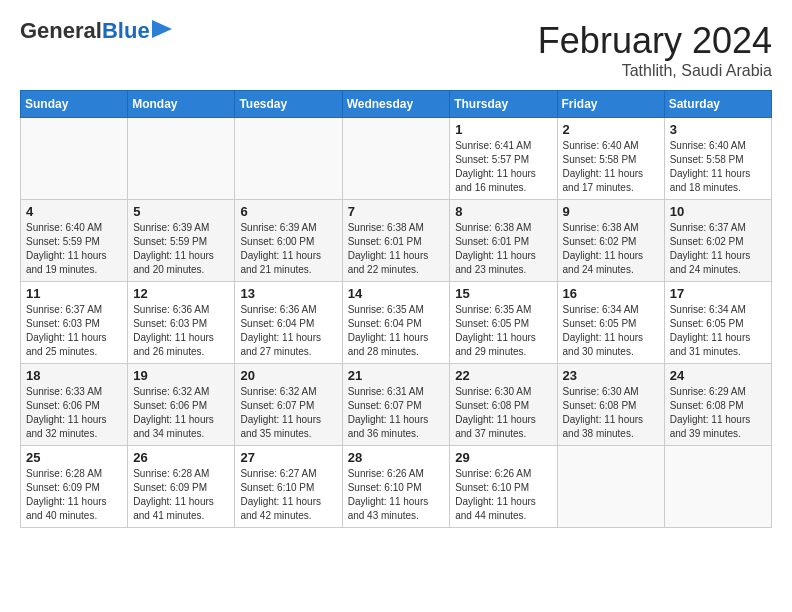  What do you see at coordinates (718, 104) in the screenshot?
I see `col-header-saturday: Saturday` at bounding box center [718, 104].